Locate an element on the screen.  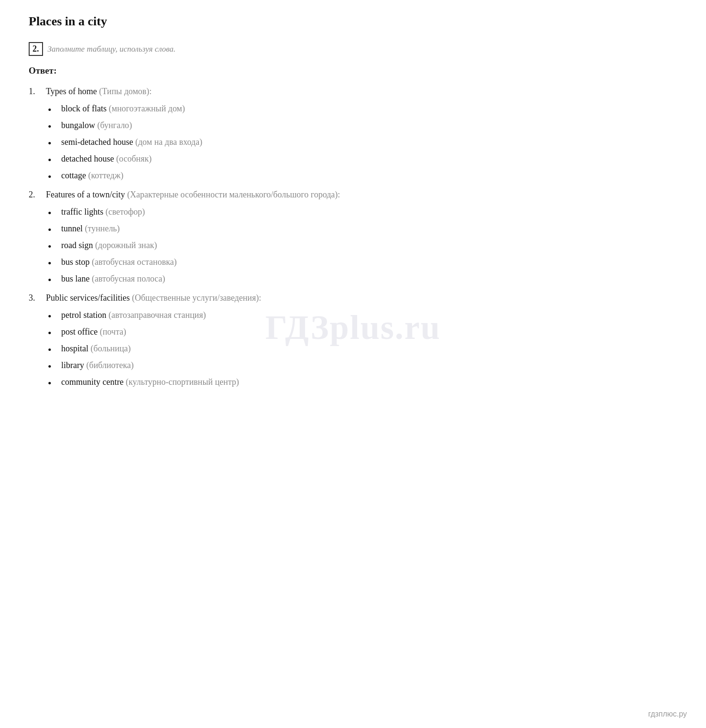
section-1-list: block of flats (многоэтажный дом) bungal… is located at coordinates (362, 142).